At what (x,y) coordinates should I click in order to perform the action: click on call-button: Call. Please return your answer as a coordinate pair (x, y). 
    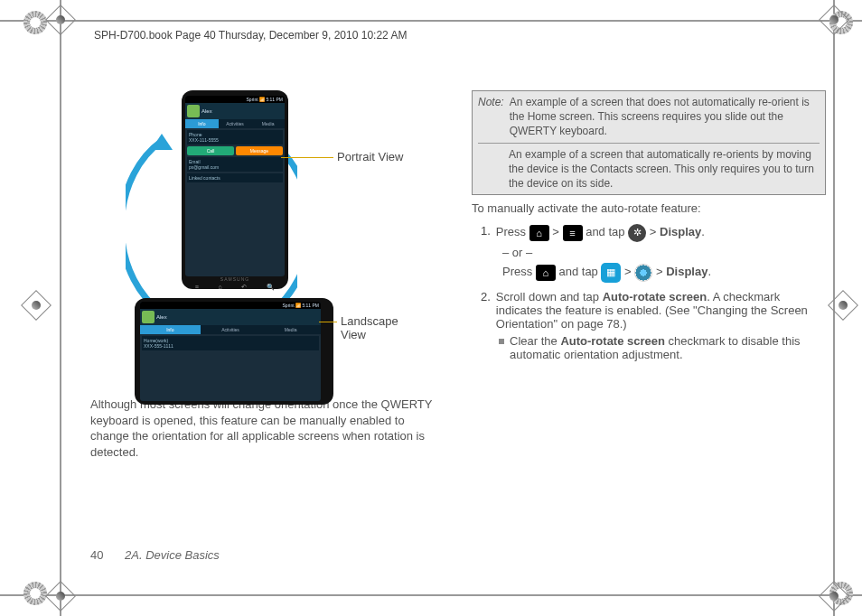
    Looking at the image, I should click on (211, 151).